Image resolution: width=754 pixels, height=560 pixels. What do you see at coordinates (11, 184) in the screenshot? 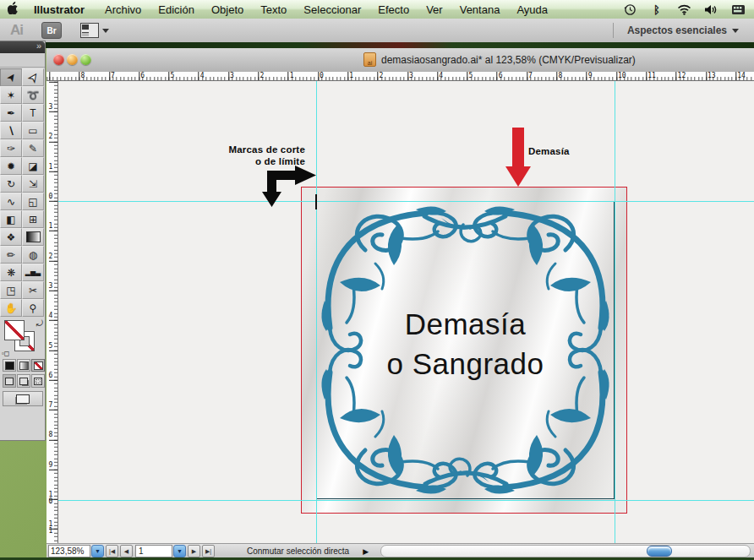
I see `rotate-tool: ↻` at bounding box center [11, 184].